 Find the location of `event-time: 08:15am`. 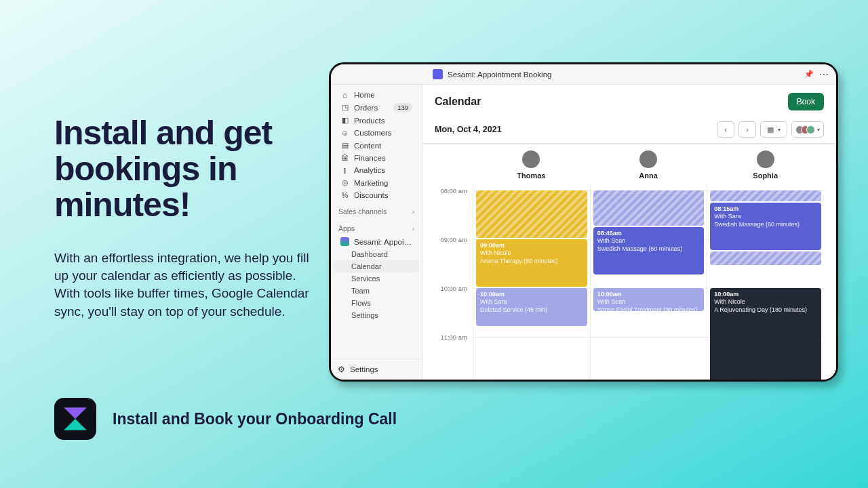

event-time: 08:15am is located at coordinates (766, 209).